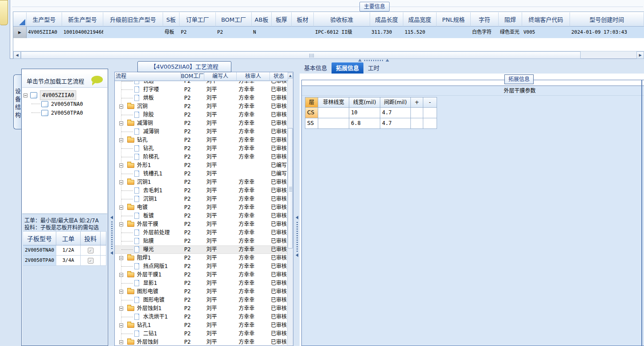  What do you see at coordinates (201, 98) in the screenshot?
I see `process-row: 烘板P2刘平方幸幸已审核` at bounding box center [201, 98].